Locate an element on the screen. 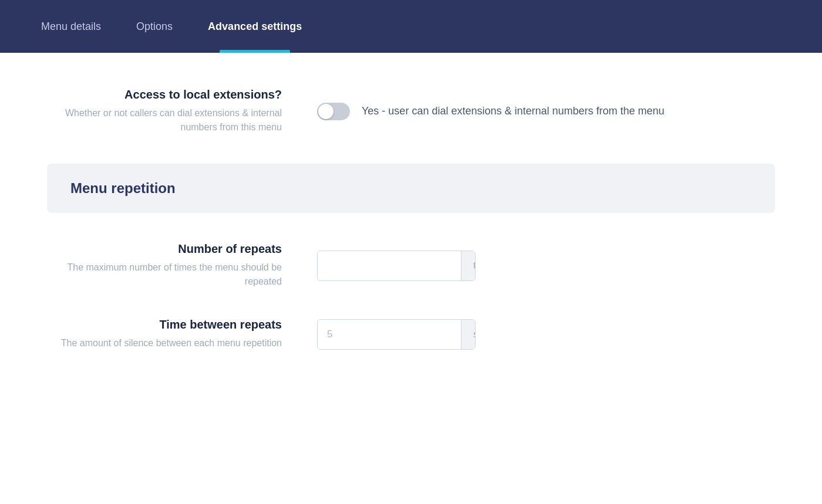 The width and height of the screenshot is (822, 504). number-of-repeats-label-group: Number of repeats The maximum number of … is located at coordinates (182, 265).